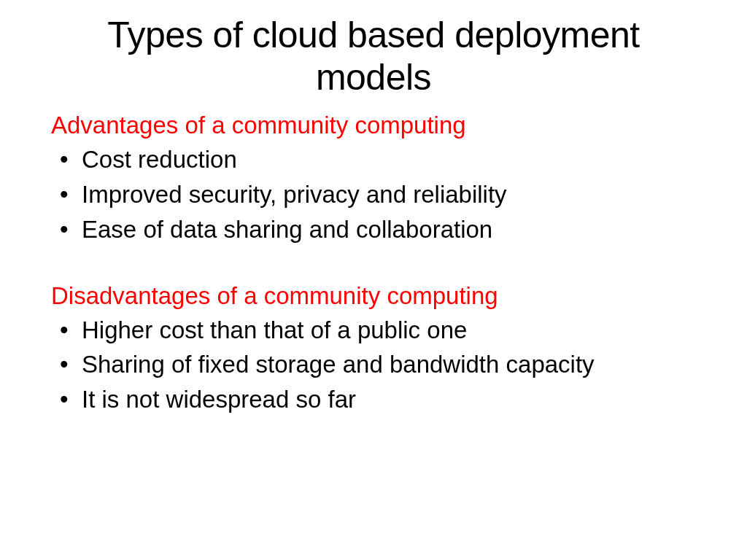 The image size is (747, 560). Describe the element at coordinates (374, 330) in the screenshot. I see `list-item: Higher cost than that of a public one` at that location.